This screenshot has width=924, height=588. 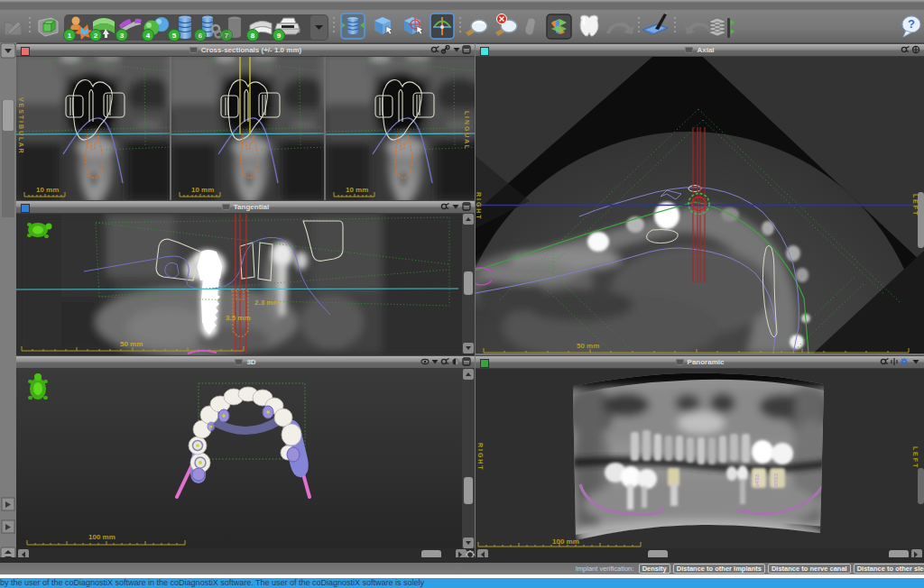 I want to click on svg-text: 9, so click(x=280, y=36).